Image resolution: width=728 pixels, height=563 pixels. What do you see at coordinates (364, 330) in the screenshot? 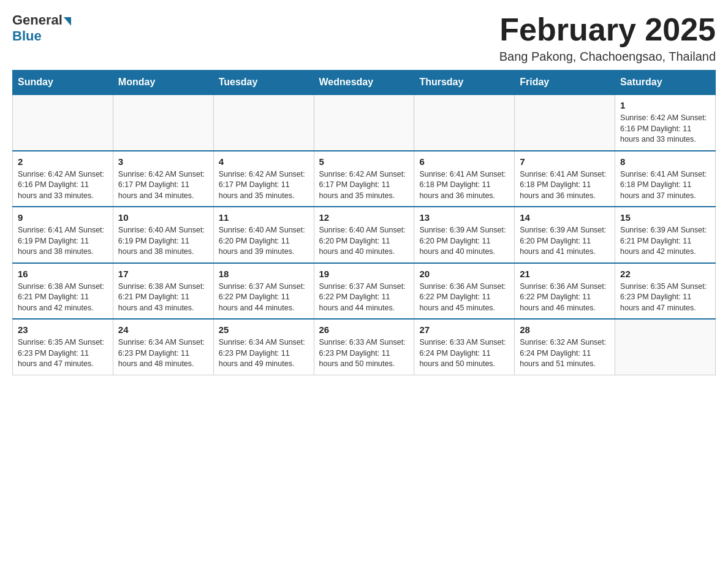
I see `day-number: 26` at bounding box center [364, 330].